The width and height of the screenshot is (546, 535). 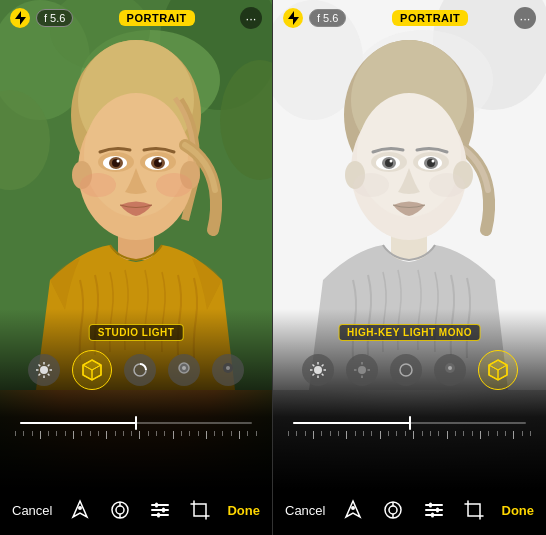 I want to click on filter-icon-left, so click(x=80, y=510).